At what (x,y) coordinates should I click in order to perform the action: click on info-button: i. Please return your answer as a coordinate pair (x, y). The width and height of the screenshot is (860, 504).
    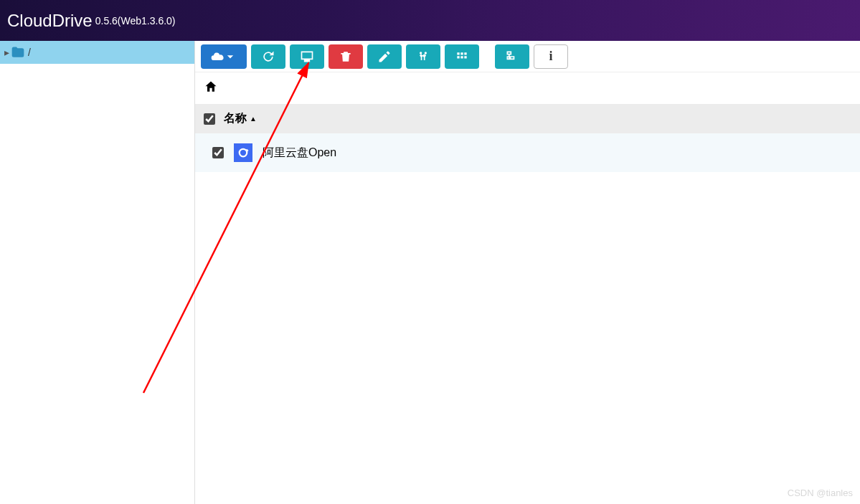
    Looking at the image, I should click on (551, 57).